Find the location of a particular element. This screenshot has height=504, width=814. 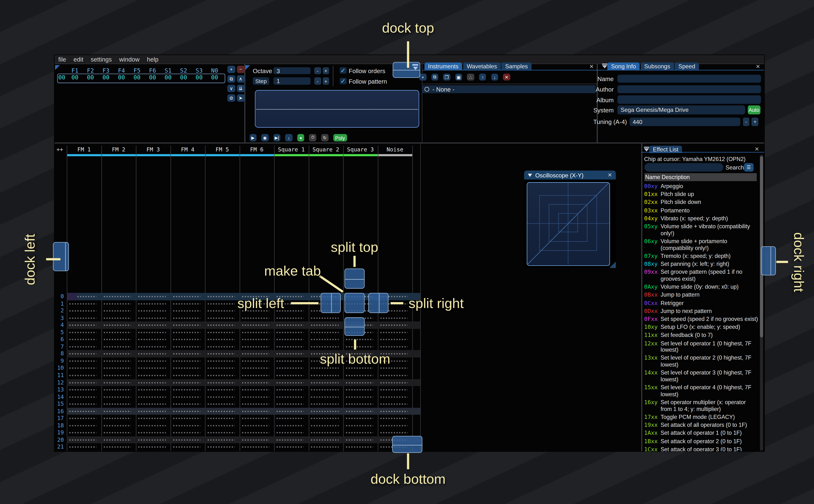

deep-clone-button: ⊘ is located at coordinates (231, 98).